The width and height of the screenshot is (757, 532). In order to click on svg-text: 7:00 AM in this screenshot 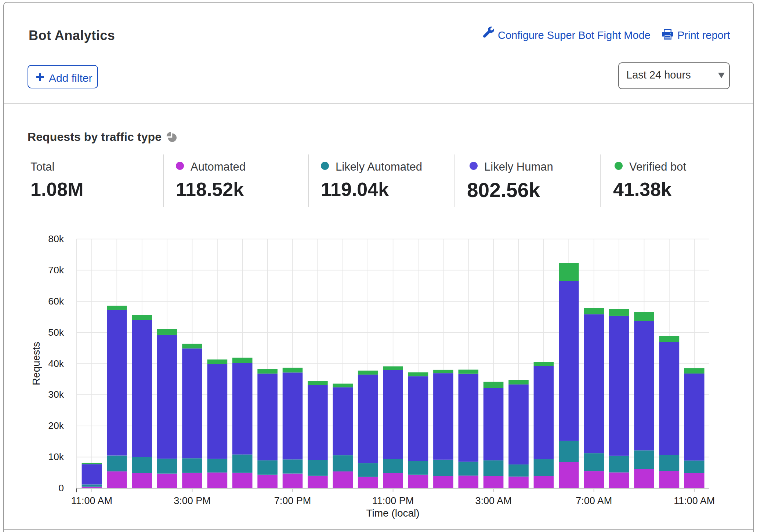, I will do `click(594, 501)`.